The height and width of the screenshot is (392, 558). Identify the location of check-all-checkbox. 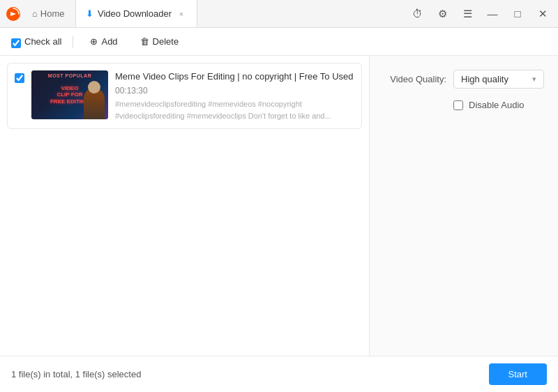
(16, 43).